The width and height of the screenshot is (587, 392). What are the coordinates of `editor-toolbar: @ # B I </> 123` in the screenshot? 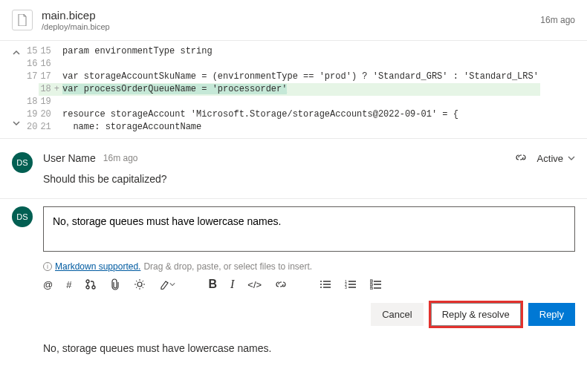 It's located at (309, 284).